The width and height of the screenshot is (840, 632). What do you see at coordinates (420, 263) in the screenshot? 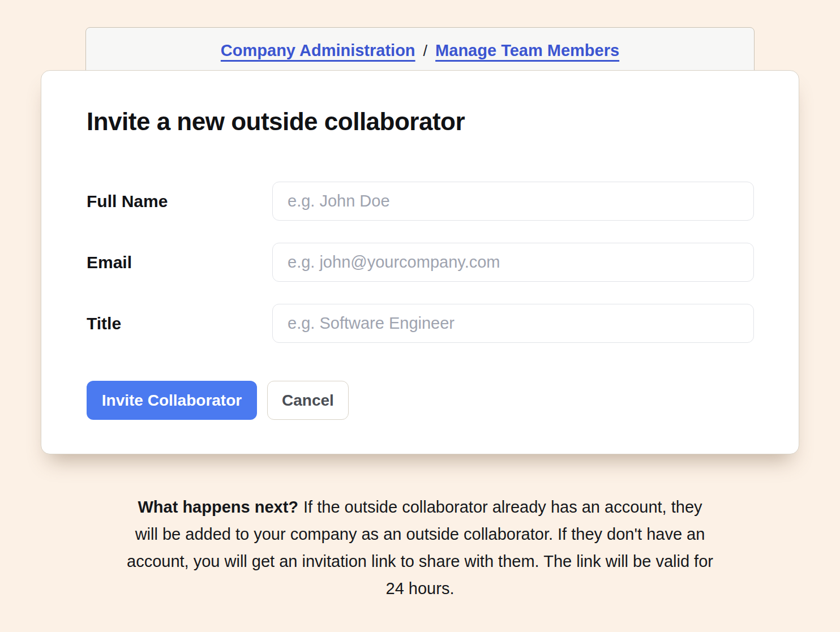
I see `email-row: Email` at bounding box center [420, 263].